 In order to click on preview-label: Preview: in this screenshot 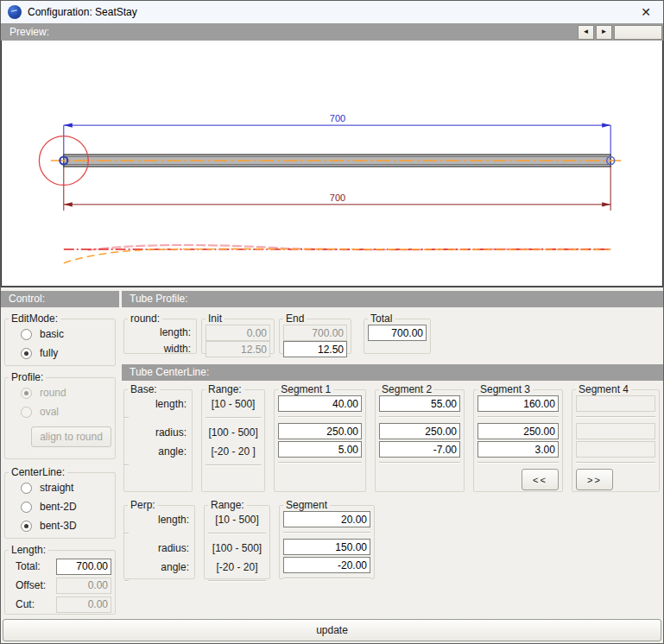, I will do `click(294, 32)`.